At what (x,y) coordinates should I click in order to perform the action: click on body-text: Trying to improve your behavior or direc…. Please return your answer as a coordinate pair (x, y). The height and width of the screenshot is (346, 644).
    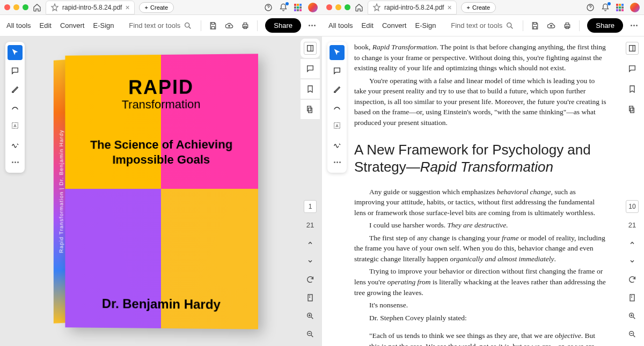
    Looking at the image, I should click on (480, 282).